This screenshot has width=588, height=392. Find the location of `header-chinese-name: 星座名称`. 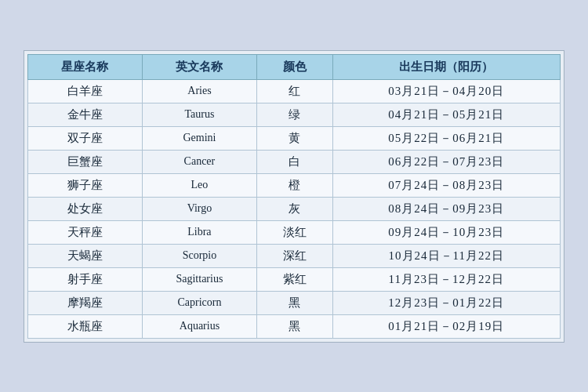

header-chinese-name: 星座名称 is located at coordinates (85, 67).